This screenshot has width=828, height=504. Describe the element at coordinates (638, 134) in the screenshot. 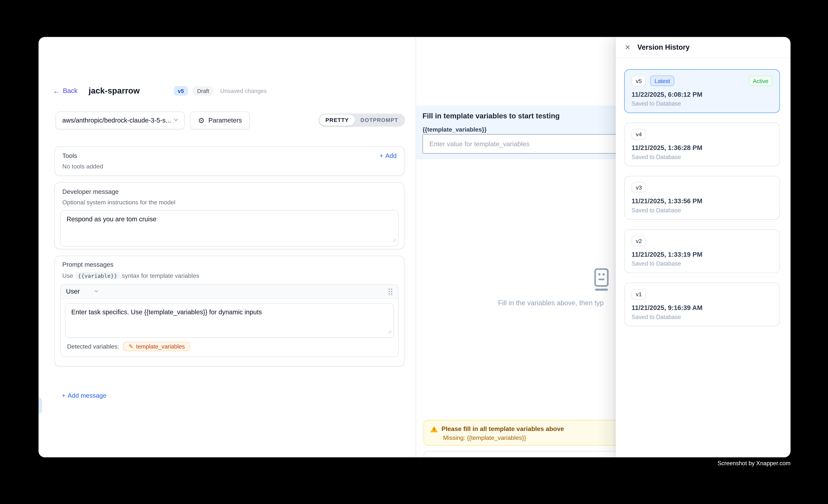

I see `version-badge: v4` at that location.